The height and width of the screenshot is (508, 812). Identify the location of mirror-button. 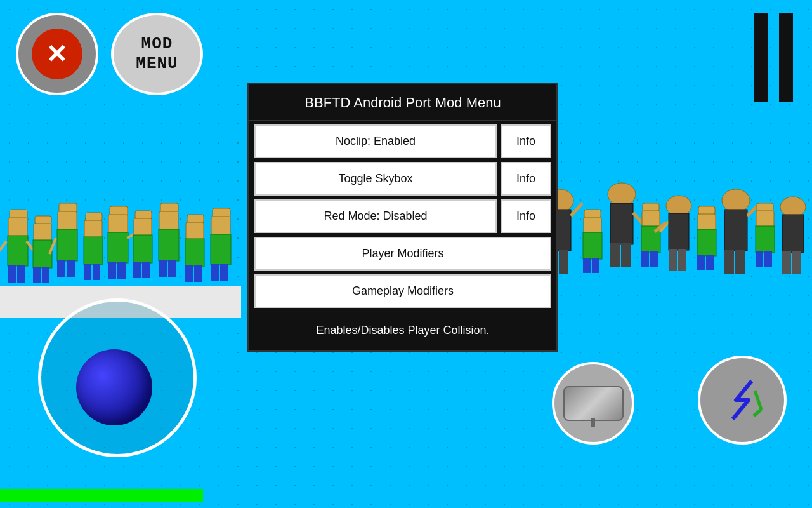
(593, 403).